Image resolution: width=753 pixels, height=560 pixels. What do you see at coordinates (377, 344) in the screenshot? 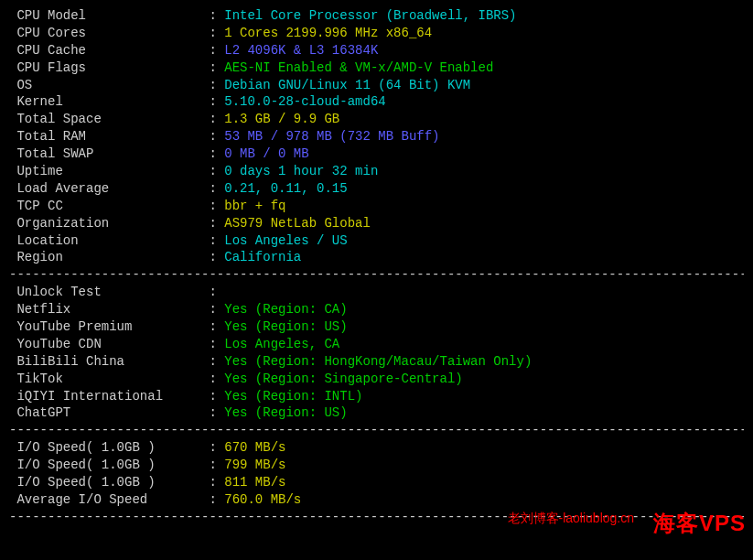
I see `row-youtube-cdn: YouTube CDN : Los Angeles, CA` at bounding box center [377, 344].